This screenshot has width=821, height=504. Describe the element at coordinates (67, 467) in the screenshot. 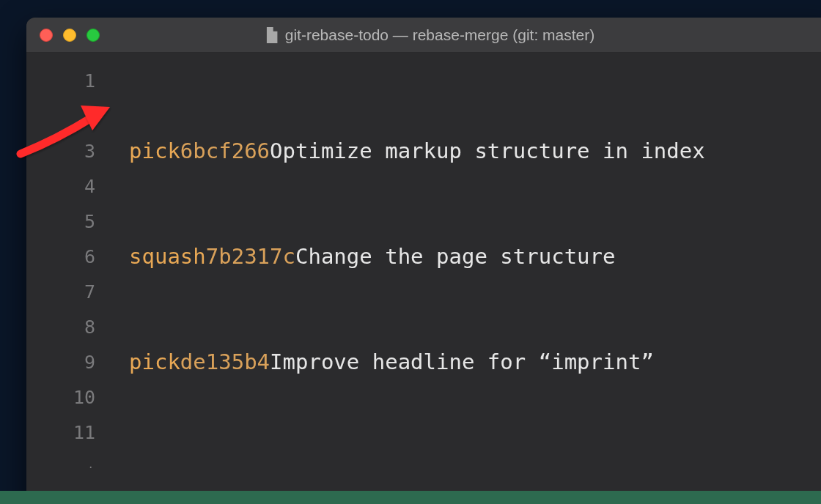

I see `line-wrap-indicator: ·` at that location.